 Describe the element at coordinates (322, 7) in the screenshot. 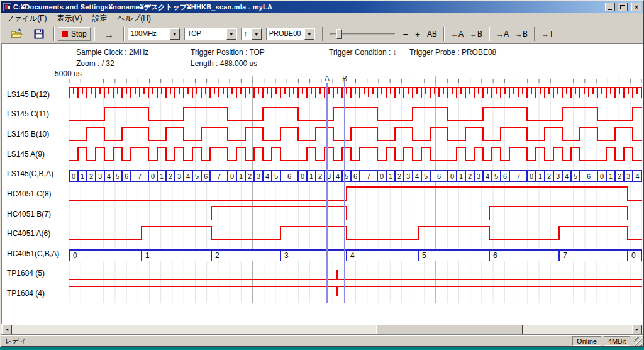

I see `titlebar: C:¥Documents and Settings¥noname¥デスクトップ¥…` at that location.